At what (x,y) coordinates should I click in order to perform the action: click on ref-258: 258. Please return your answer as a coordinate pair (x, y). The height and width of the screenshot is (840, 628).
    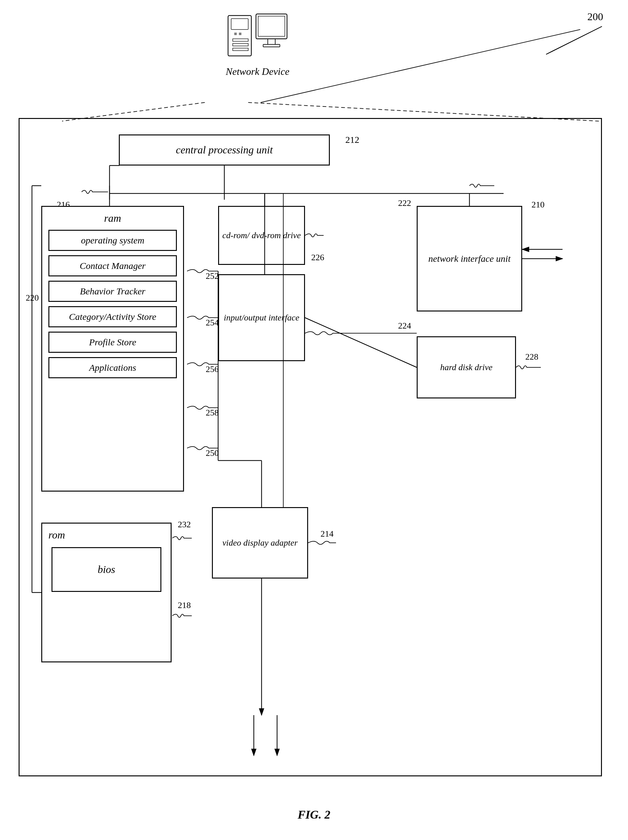
    Looking at the image, I should click on (212, 413).